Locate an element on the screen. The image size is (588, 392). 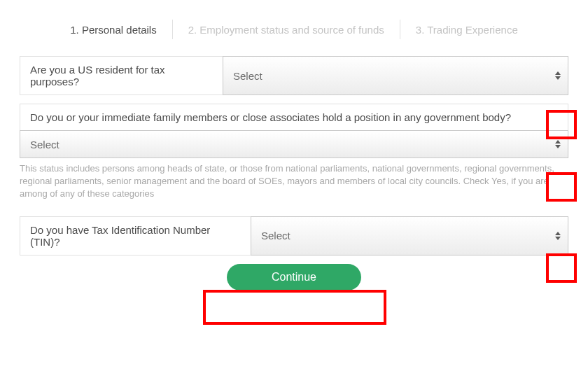
stepper: 1. Personal details 2. Employment status… is located at coordinates (294, 28).